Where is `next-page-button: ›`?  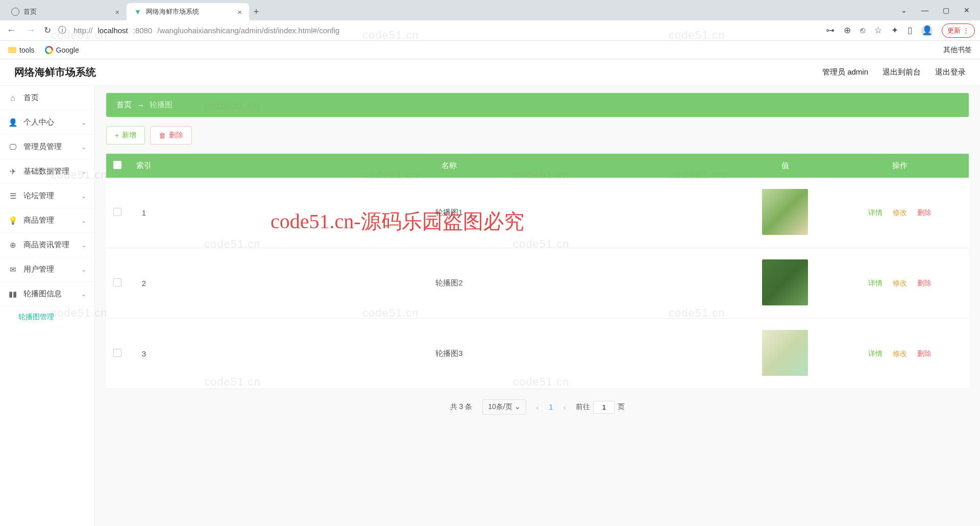
next-page-button: › is located at coordinates (565, 408).